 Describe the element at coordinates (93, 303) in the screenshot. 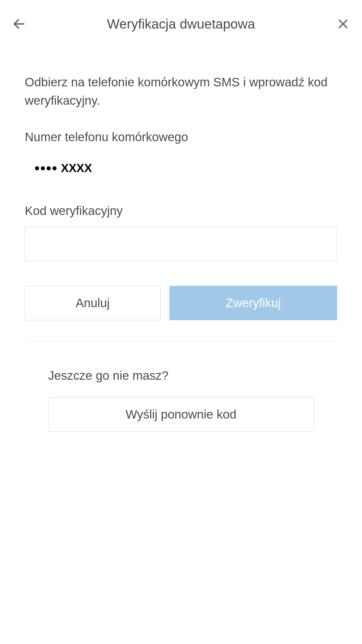

I see `cancel-button: Anuluj` at that location.